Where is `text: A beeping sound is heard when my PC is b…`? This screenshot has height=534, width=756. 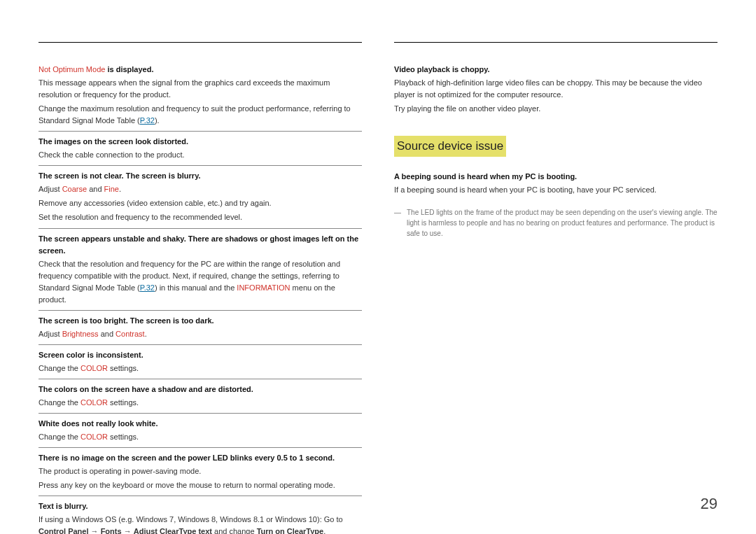 text: A beeping sound is heard when my PC is b… is located at coordinates (486, 176).